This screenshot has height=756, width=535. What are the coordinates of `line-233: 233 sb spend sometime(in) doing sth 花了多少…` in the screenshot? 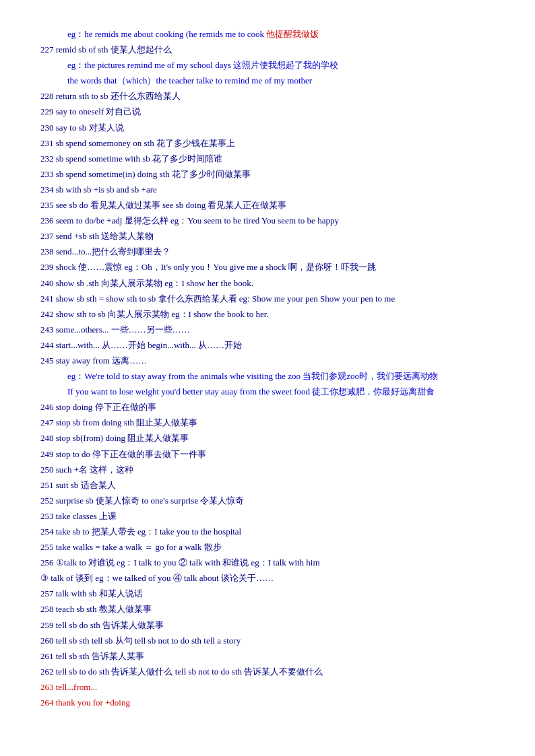 It's located at (268, 174).